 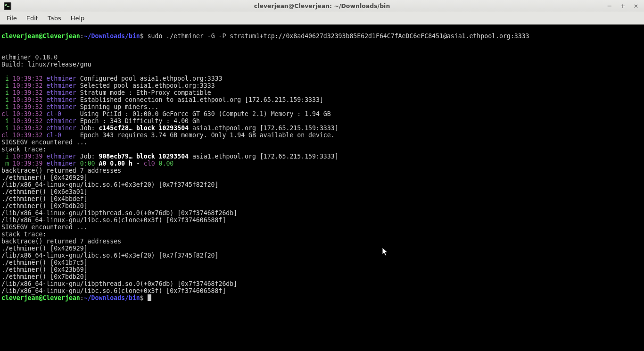 What do you see at coordinates (162, 100) in the screenshot?
I see `log-line: i 10:39:32 ethminer Established connecti…` at bounding box center [162, 100].